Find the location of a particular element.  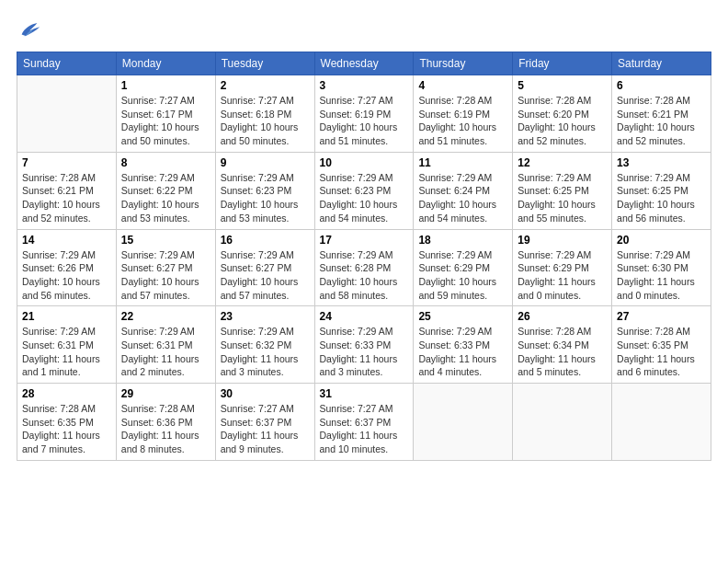

day-number: 18 is located at coordinates (463, 240).